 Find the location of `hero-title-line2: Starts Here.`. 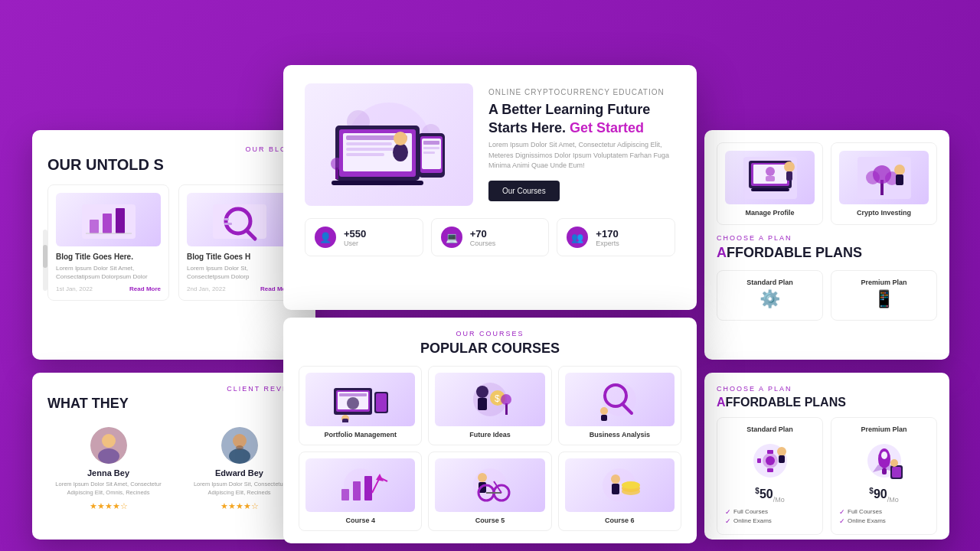

hero-title-line2: Starts Here. is located at coordinates (527, 128).